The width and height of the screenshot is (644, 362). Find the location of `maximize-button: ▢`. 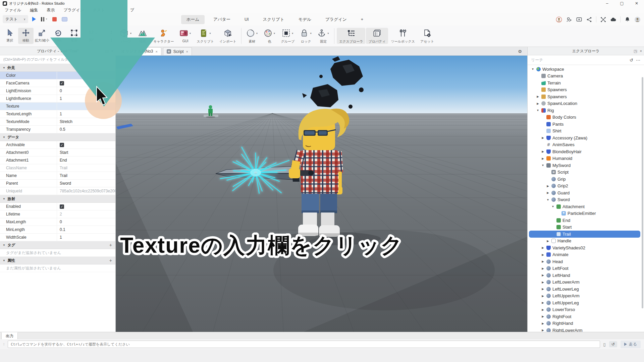

maximize-button: ▢ is located at coordinates (622, 3).